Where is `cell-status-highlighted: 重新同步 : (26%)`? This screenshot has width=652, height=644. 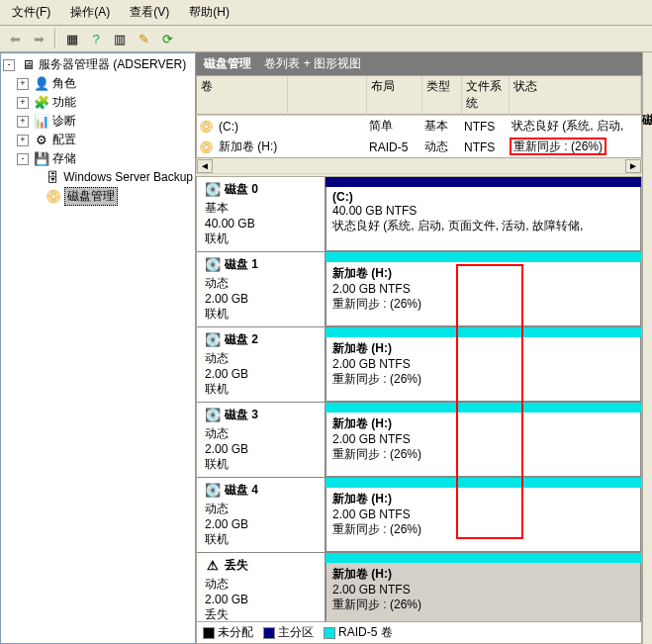
cell-status-highlighted: 重新同步 : (26%) is located at coordinates (559, 146).